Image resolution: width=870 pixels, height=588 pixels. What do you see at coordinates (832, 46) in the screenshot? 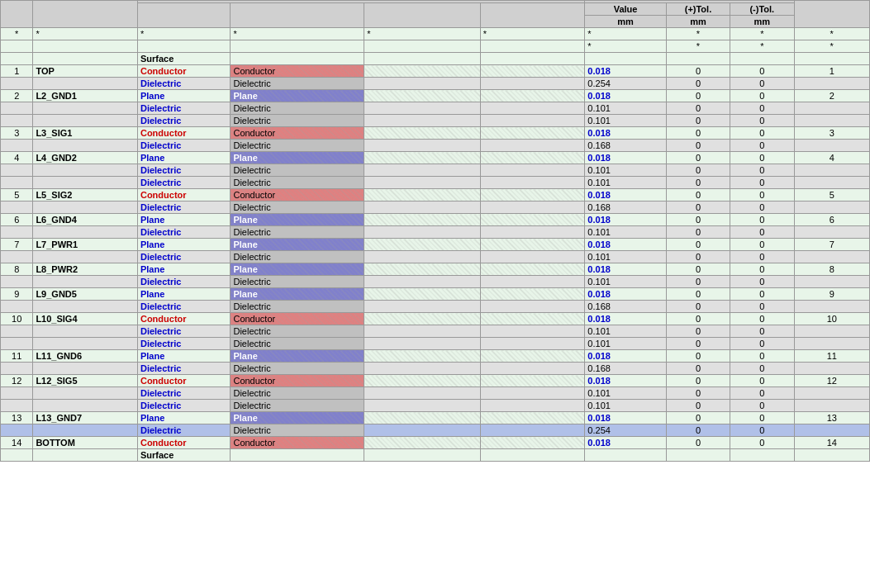
I see `row-layerid: *` at bounding box center [832, 46].